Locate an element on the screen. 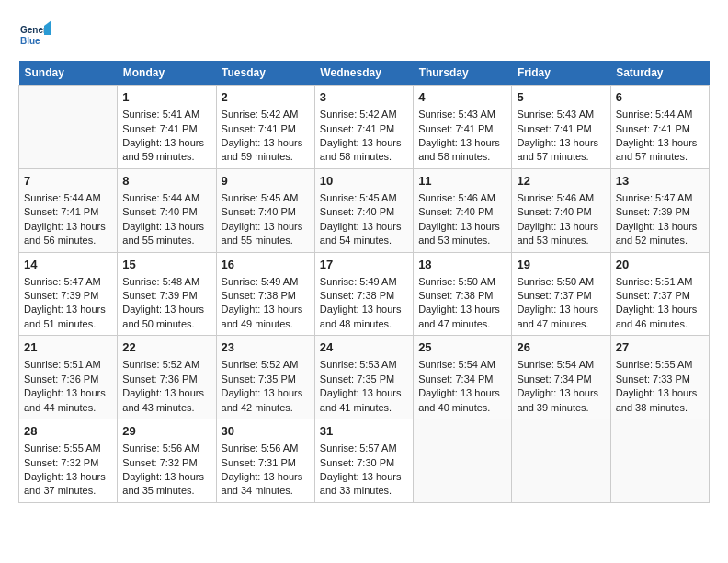 The height and width of the screenshot is (563, 728). day-header-thursday: Thursday is located at coordinates (463, 74).